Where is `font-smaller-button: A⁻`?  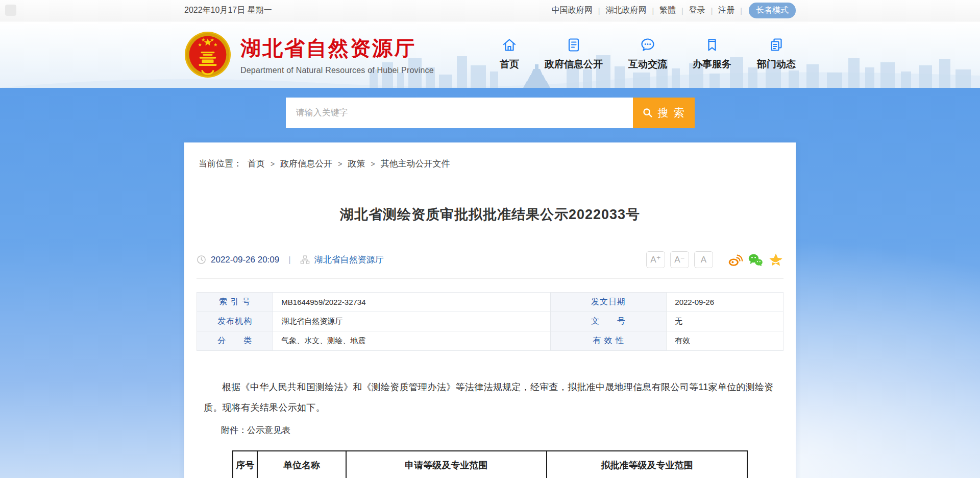
font-smaller-button: A⁻ is located at coordinates (680, 259).